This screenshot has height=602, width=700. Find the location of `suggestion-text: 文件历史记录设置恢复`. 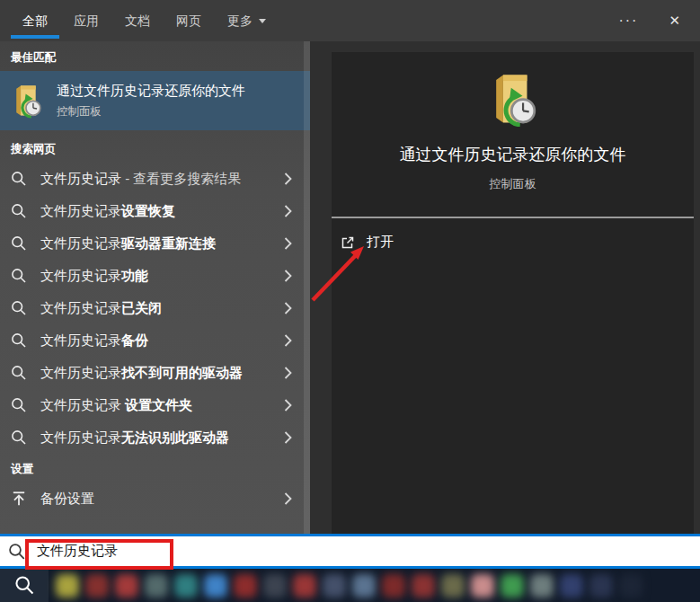

suggestion-text: 文件历史记录设置恢复 is located at coordinates (162, 212).